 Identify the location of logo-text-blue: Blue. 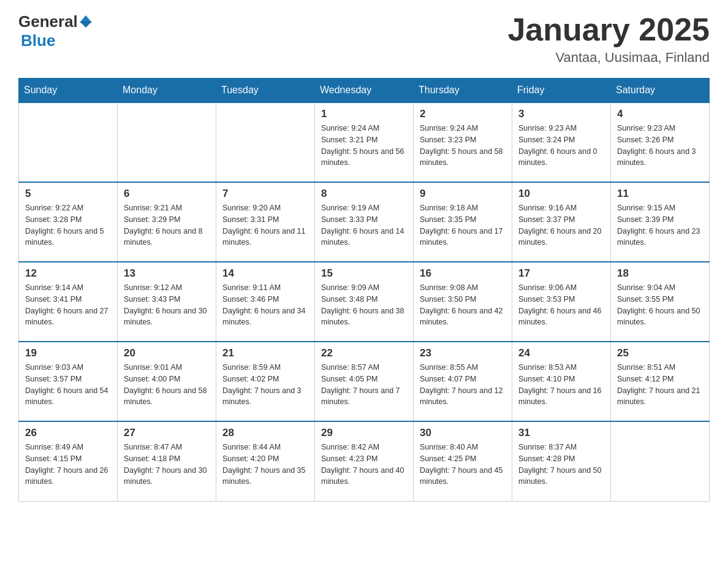
(38, 40).